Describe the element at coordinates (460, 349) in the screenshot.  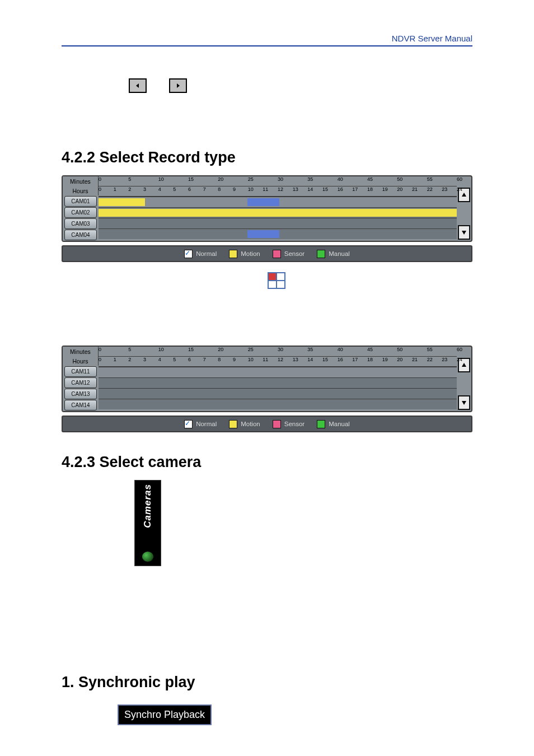
I see `tick: 60` at that location.